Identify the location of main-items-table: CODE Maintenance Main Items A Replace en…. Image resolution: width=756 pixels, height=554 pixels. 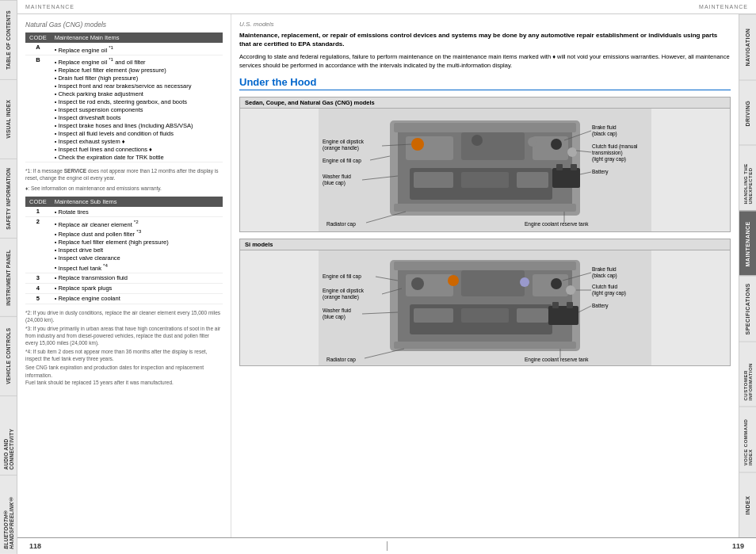
(124, 97).